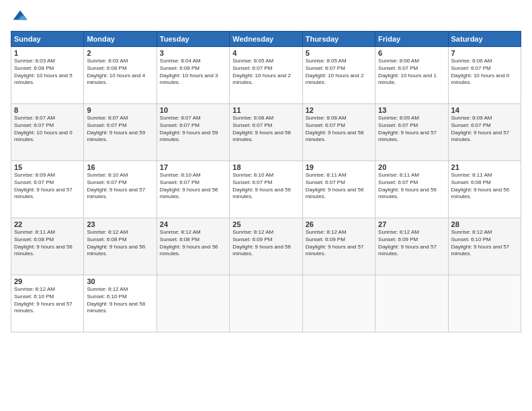  What do you see at coordinates (485, 224) in the screenshot?
I see `day-number: 28` at bounding box center [485, 224].